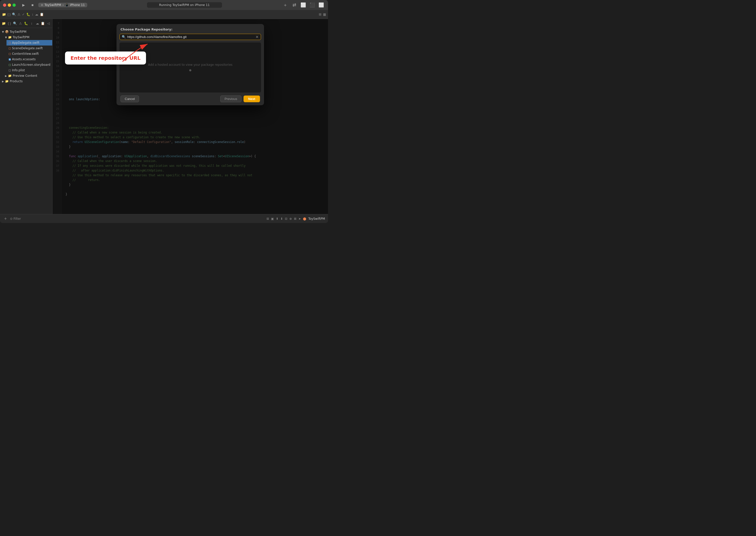 This screenshot has width=756, height=536. What do you see at coordinates (164, 218) in the screenshot?
I see `bottom-bar: + ⊙ Filter ⊞ ▣ ⬆ ⬇ ⊟ ⊕ ⊠ ➤ ⬤ ToySwiftPM` at bounding box center [164, 218].